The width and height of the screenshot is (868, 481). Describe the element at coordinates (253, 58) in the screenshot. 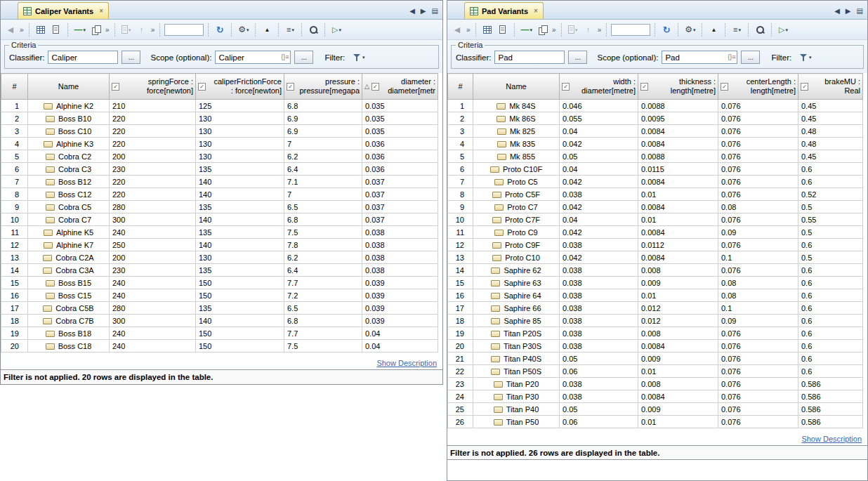

I see `scope-input` at that location.